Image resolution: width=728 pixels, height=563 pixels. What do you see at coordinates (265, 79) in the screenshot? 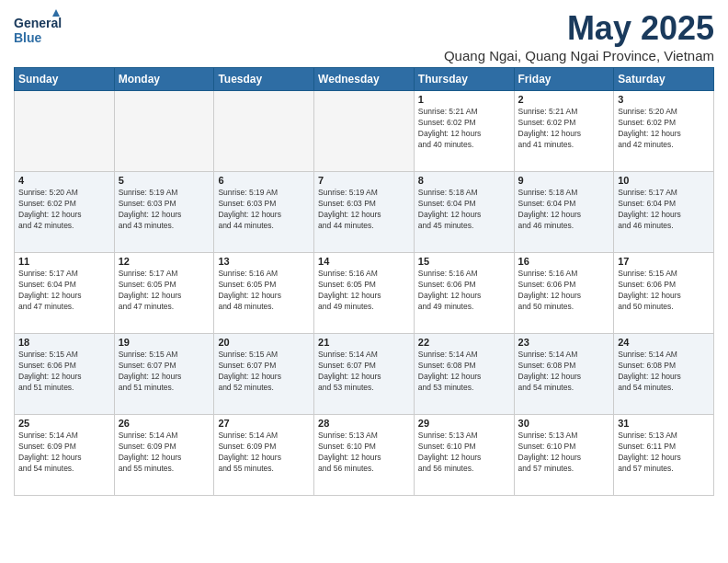
I see `col-tuesday: Tuesday` at bounding box center [265, 79].